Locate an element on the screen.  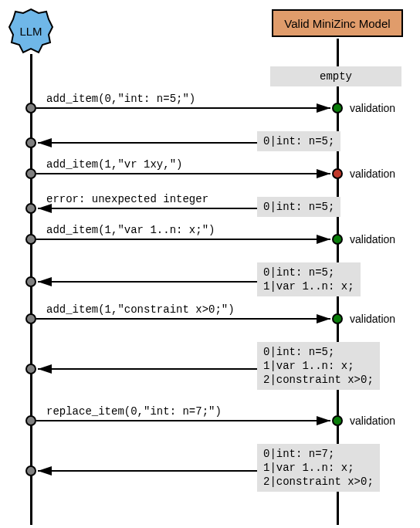
validation-dot-fail is located at coordinates (337, 174).